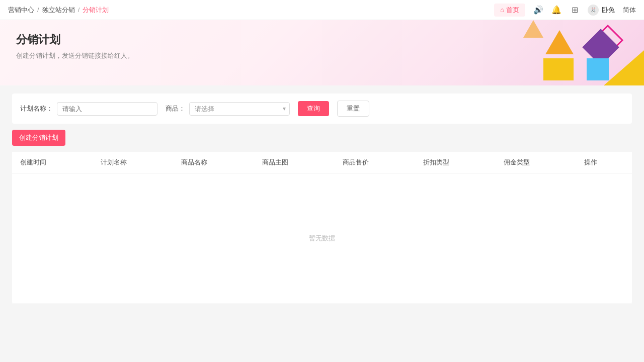  Describe the element at coordinates (322, 109) in the screenshot. I see `filter-bar: 计划名称： 商品： 请选择 ▾ 查询 重置` at that location.